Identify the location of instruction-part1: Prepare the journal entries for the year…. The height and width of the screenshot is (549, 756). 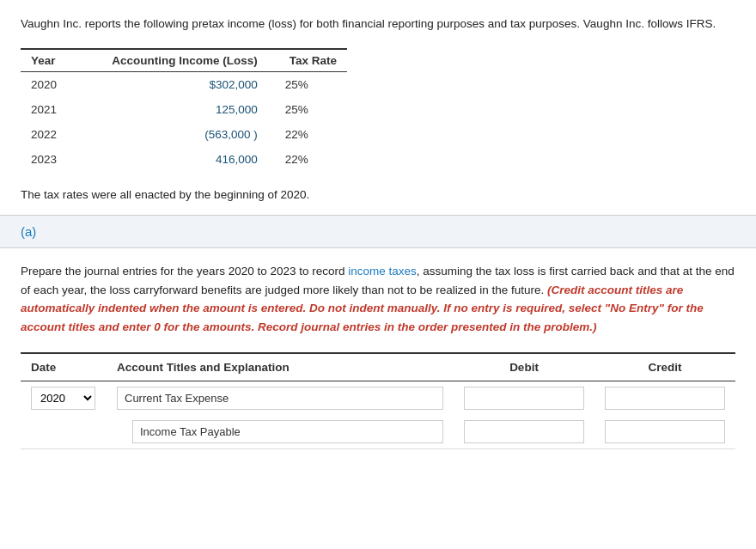
(184, 271).